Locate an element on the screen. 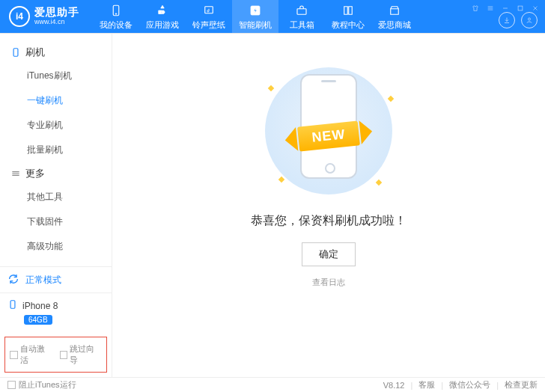  apps-icon is located at coordinates (162, 10).